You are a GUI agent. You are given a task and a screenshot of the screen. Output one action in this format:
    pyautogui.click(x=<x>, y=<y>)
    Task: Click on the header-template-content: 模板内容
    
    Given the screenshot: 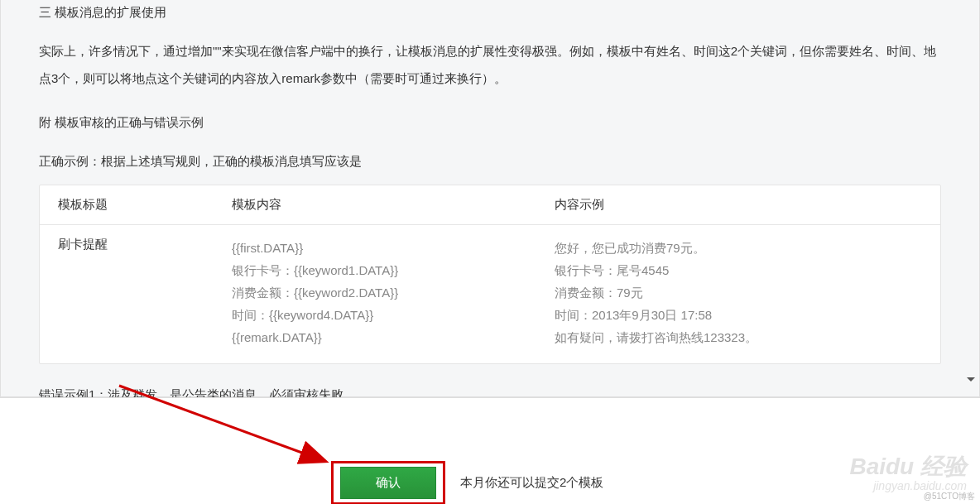 What is the action you would take?
    pyautogui.click(x=393, y=205)
    